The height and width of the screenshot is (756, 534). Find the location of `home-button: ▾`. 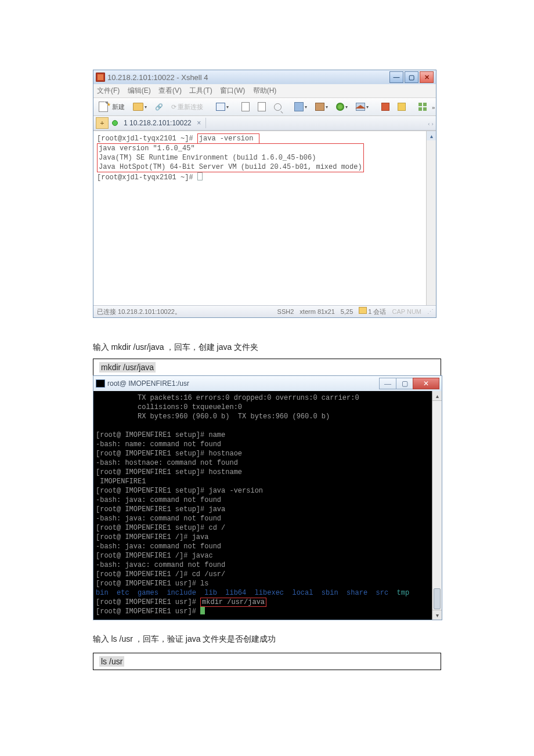

home-button: ▾ is located at coordinates (362, 107).